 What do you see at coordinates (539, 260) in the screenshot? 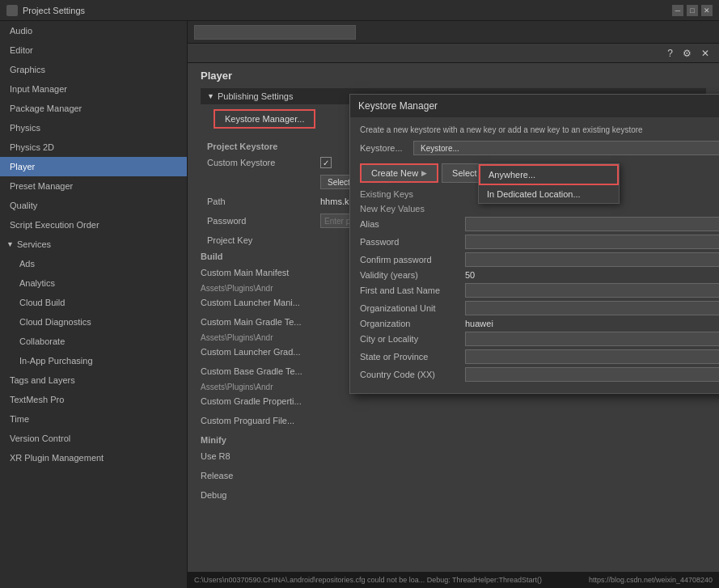
I see `confirm-password-row: Confirm password` at bounding box center [539, 260].